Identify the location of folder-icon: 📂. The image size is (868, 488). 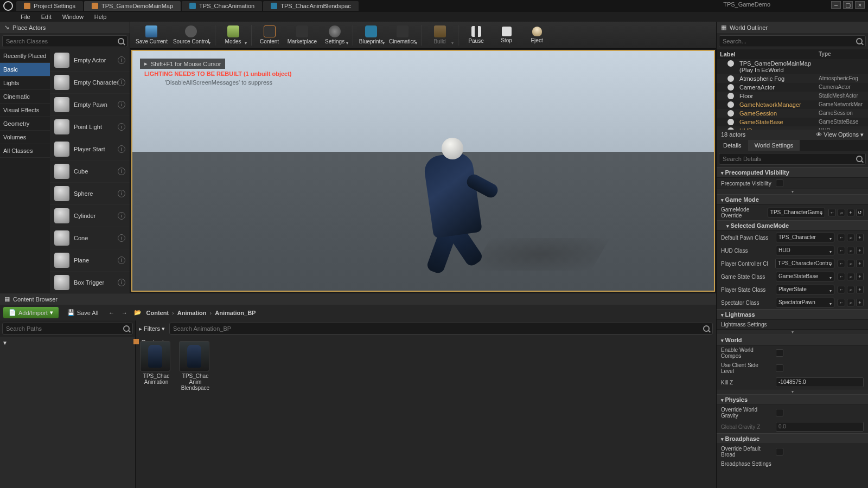
(138, 312).